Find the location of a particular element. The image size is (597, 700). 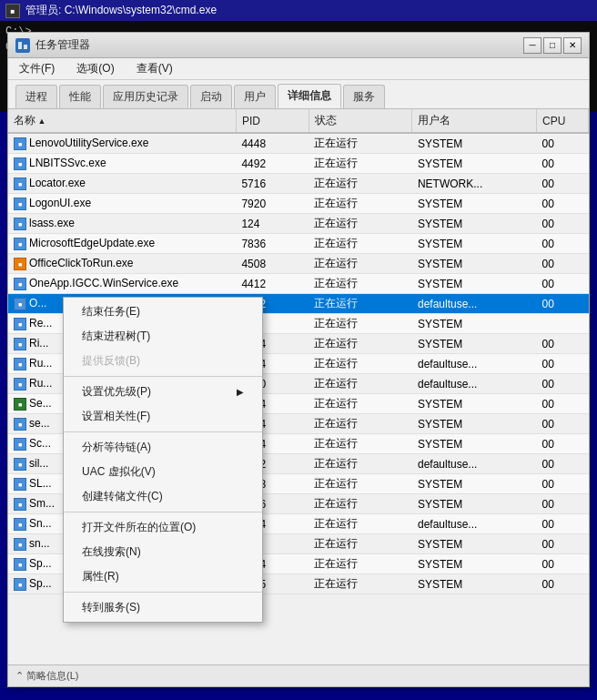

menu-options: 选项(O) is located at coordinates (95, 69).